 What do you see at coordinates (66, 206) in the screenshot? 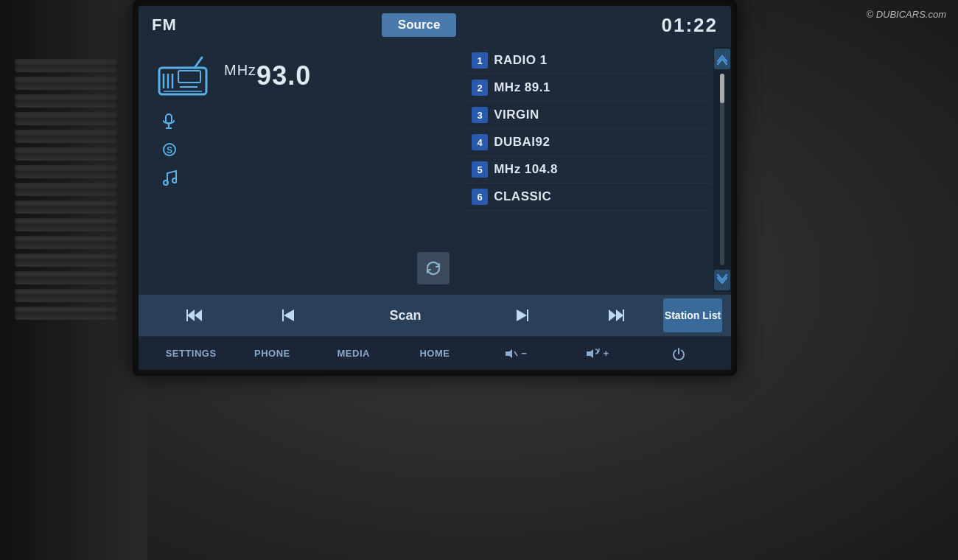
I see `vent-slats` at bounding box center [66, 206].